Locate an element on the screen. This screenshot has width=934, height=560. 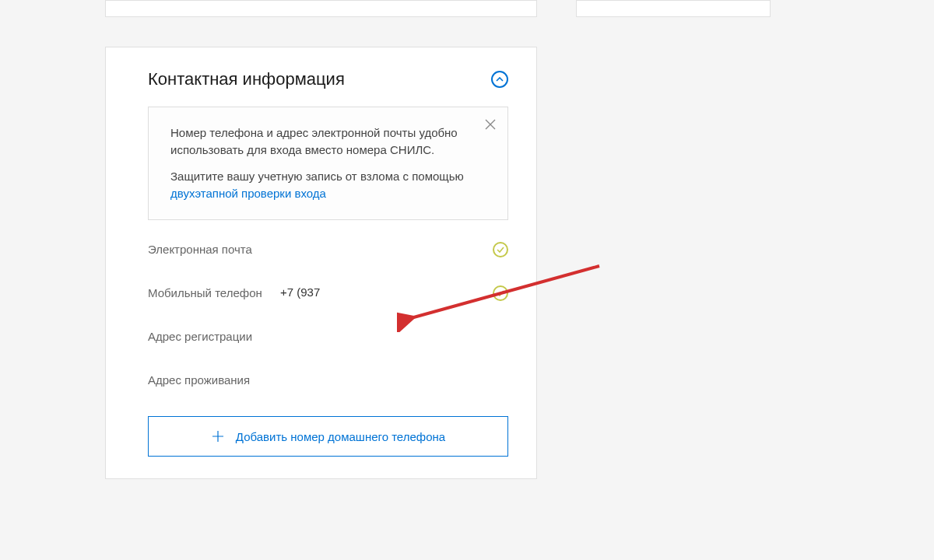
close-notice-button is located at coordinates (490, 126).